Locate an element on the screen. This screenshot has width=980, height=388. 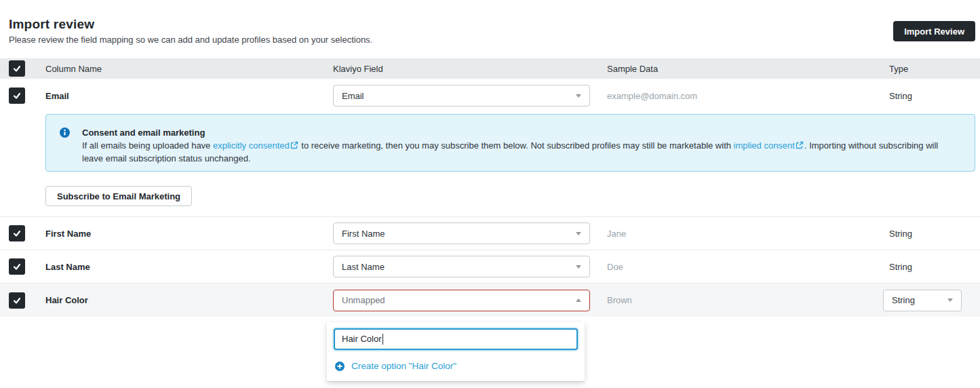
create-option-label: Create option "Hair Color" is located at coordinates (404, 366).